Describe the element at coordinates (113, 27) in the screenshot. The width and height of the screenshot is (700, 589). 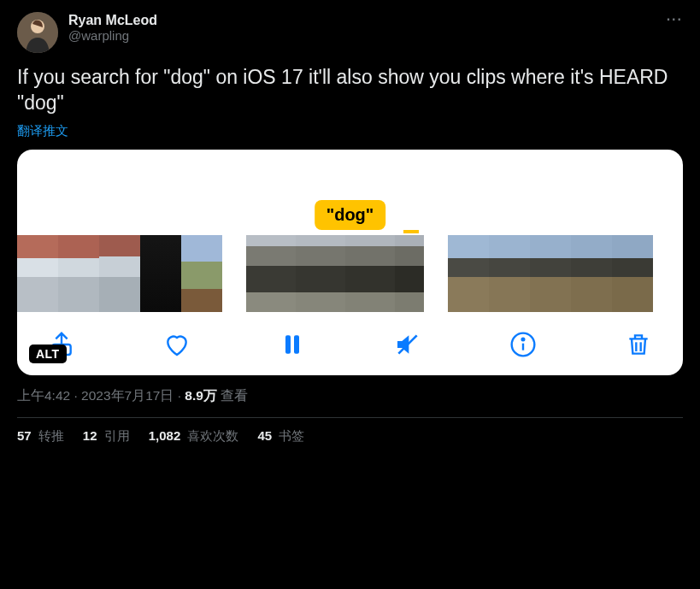
I see `user-name-block: Ryan McLeod @warpling` at that location.